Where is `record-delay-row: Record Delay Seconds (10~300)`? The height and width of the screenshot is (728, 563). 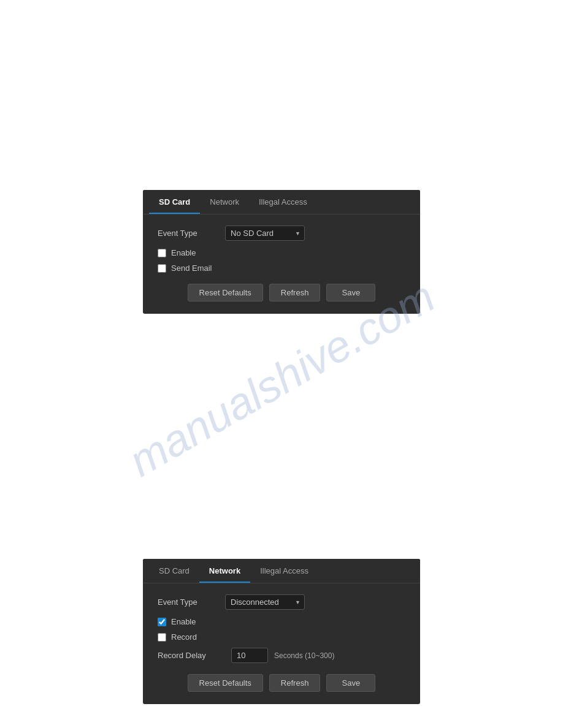
record-delay-row: Record Delay Seconds (10~300) is located at coordinates (282, 656).